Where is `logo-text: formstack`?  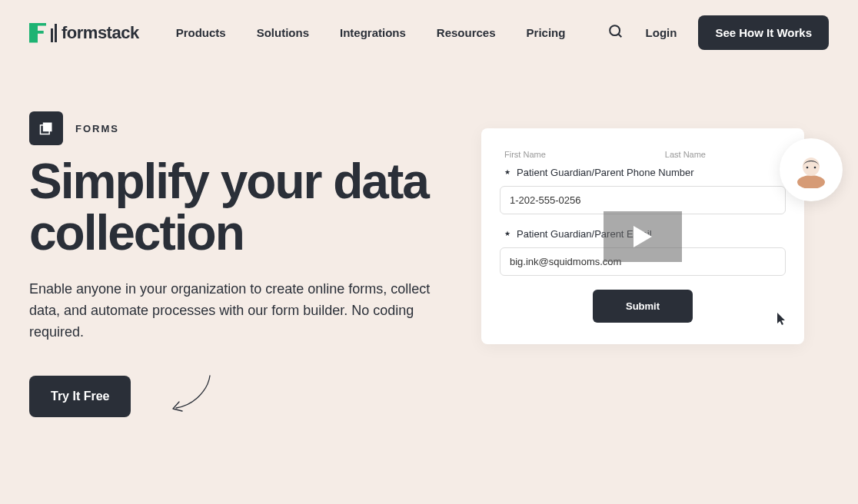
logo-text: formstack is located at coordinates (100, 33).